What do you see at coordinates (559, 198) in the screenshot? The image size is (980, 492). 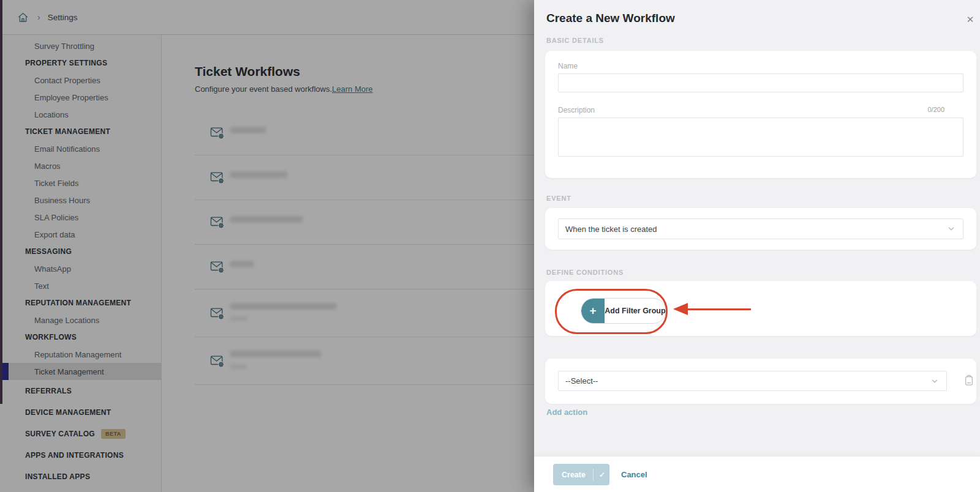 I see `event-label: EVENT` at bounding box center [559, 198].